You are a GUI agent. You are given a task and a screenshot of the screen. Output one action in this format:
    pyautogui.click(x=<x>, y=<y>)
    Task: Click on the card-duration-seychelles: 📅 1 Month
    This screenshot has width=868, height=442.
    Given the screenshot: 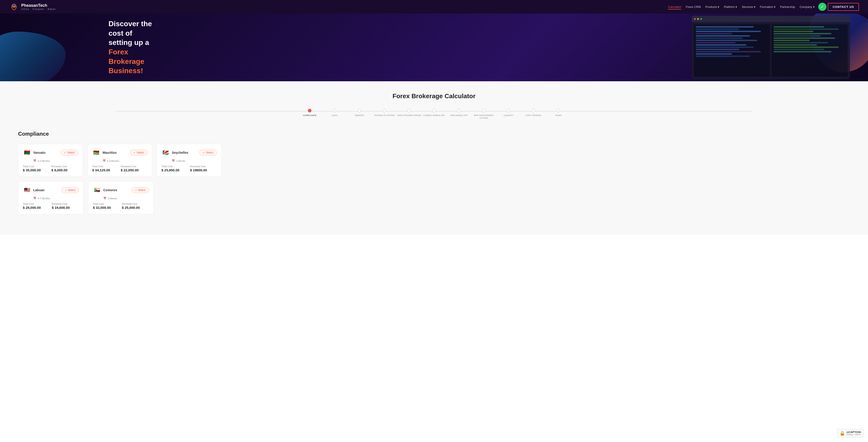 What is the action you would take?
    pyautogui.click(x=194, y=161)
    